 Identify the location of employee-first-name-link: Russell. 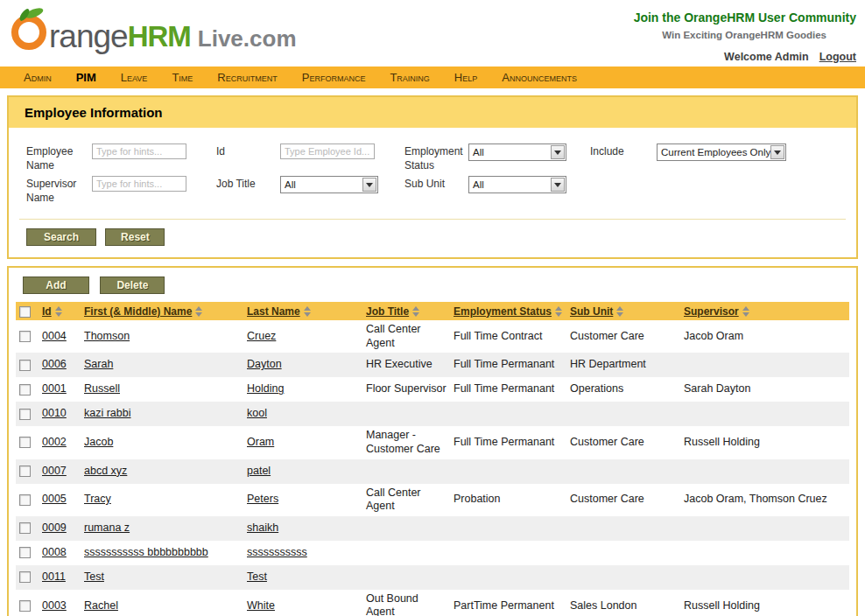
(102, 388).